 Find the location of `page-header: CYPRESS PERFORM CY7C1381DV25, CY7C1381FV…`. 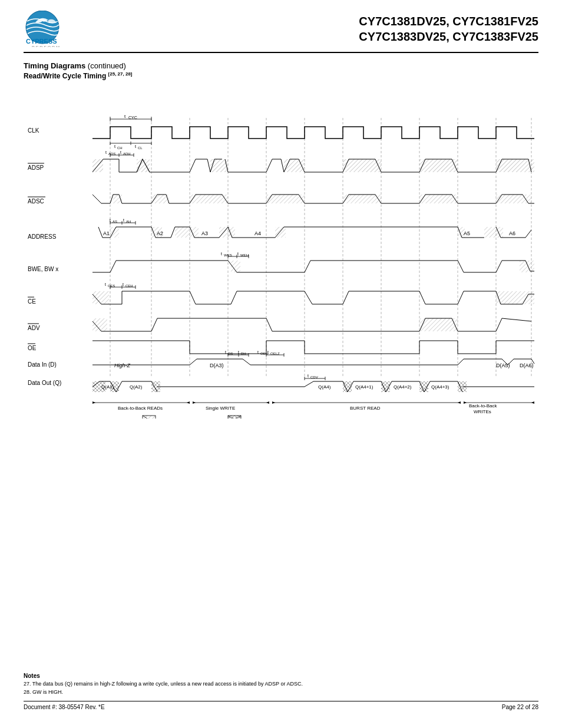

page-header: CYPRESS PERFORM CY7C1381DV25, CY7C1381FV… is located at coordinates (281, 32).